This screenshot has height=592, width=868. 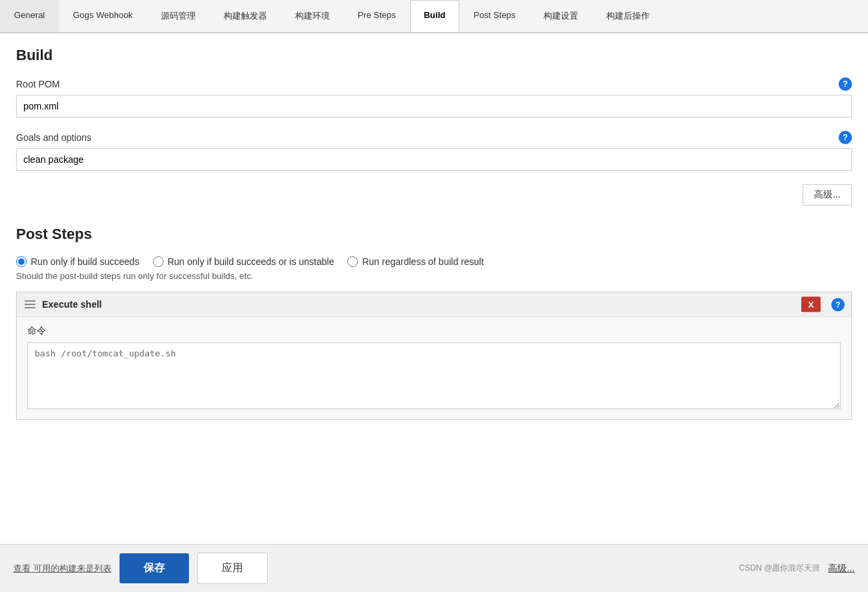 What do you see at coordinates (251, 262) in the screenshot?
I see `radio-run-unstable-label: Run only if build succeeds or is unstabl…` at bounding box center [251, 262].